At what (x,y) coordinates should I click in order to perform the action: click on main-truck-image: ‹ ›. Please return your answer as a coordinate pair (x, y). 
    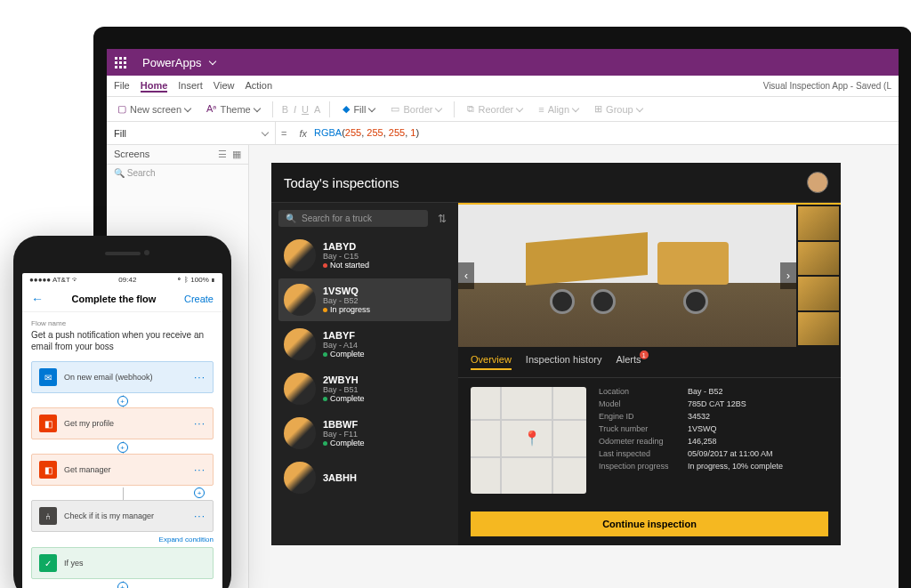
    Looking at the image, I should click on (627, 276).